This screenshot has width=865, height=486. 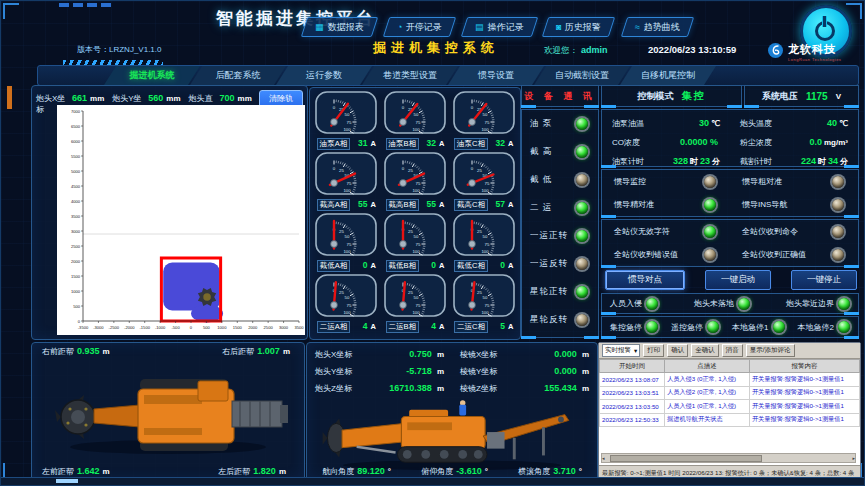 What do you see at coordinates (686, 458) in the screenshot?
I see `scrollbar-thumb` at bounding box center [686, 458].